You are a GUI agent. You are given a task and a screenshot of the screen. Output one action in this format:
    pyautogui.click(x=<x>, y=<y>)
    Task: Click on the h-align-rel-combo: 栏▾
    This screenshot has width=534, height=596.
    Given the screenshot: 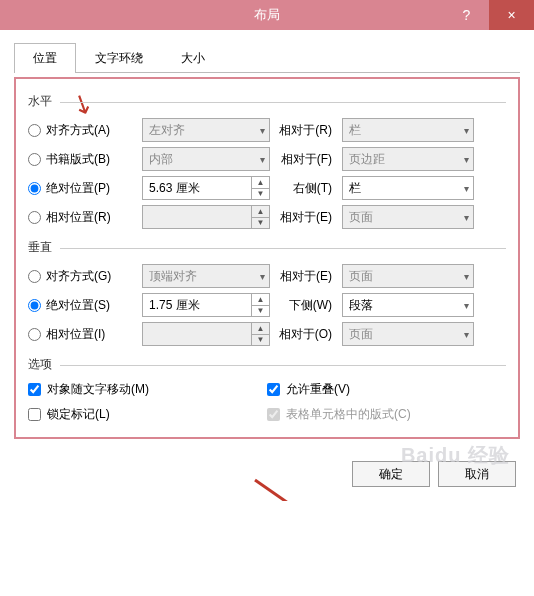 What is the action you would take?
    pyautogui.click(x=408, y=130)
    